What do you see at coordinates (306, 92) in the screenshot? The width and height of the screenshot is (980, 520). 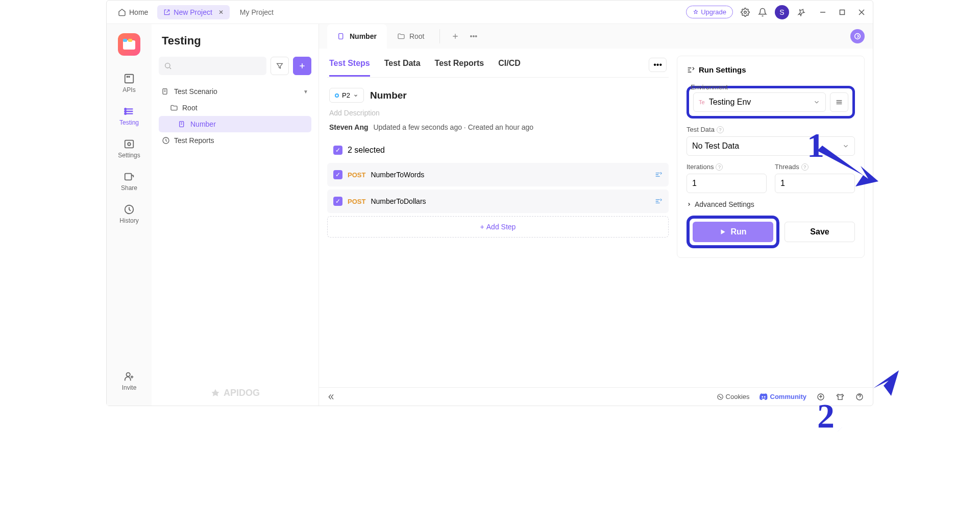 I see `chevron-down-icon: ▼` at bounding box center [306, 92].